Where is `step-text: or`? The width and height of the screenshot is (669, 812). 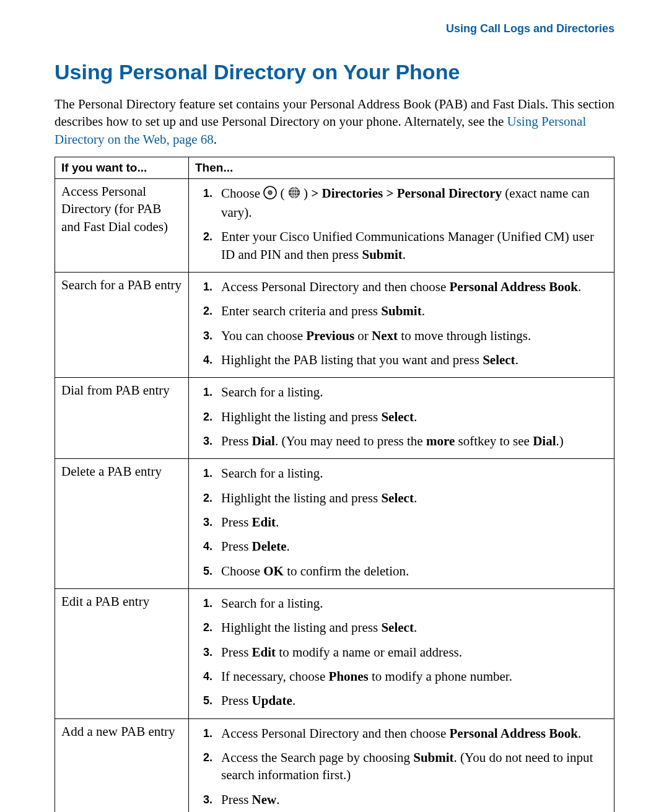 step-text: or is located at coordinates (363, 336).